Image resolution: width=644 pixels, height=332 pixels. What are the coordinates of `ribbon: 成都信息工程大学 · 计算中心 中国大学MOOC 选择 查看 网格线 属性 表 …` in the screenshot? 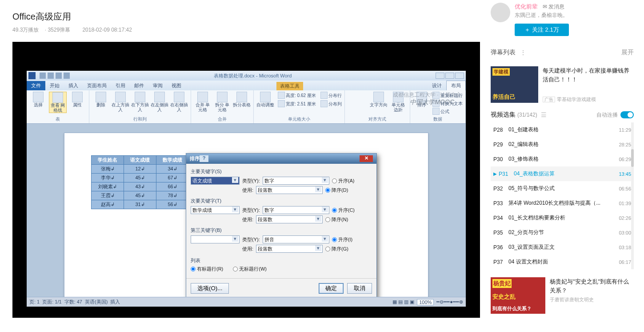 It's located at (246, 107).